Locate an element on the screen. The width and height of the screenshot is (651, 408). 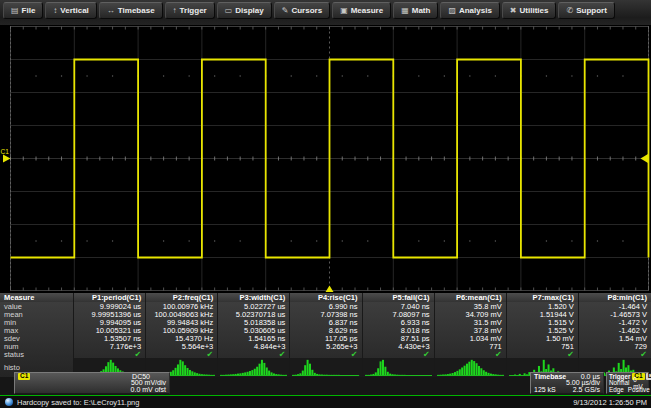
row-label-num: num is located at coordinates (37, 346).